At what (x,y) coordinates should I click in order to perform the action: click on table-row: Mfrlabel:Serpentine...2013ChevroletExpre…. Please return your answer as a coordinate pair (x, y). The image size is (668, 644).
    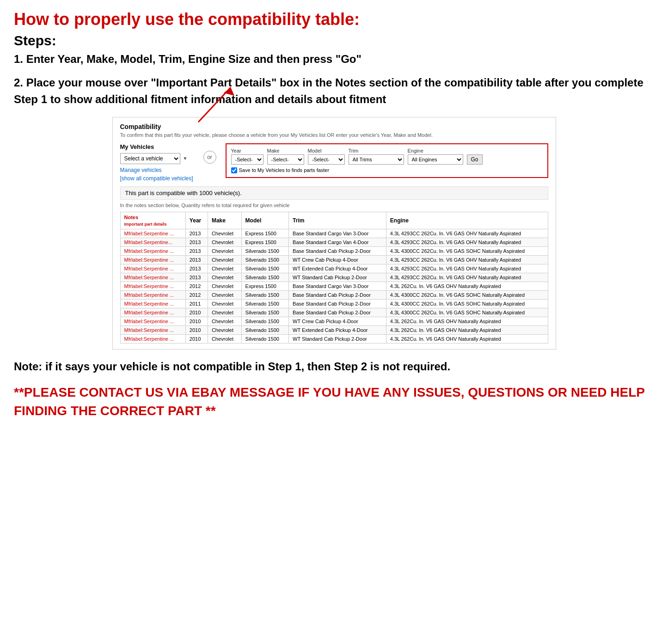
    Looking at the image, I should click on (334, 242).